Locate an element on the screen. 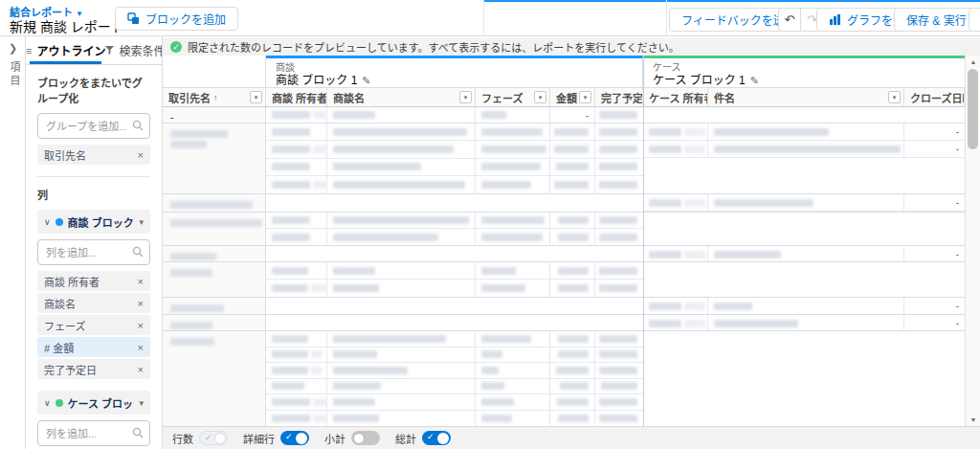 The image size is (980, 449). fields-panel-label: 項目 is located at coordinates (14, 75).